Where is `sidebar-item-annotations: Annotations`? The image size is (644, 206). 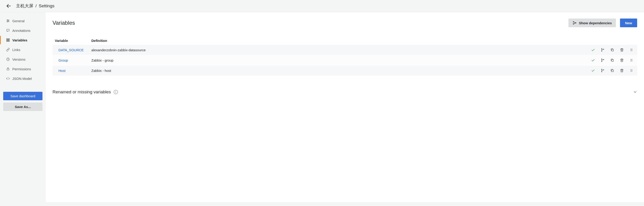 sidebar-item-annotations: Annotations is located at coordinates (23, 31).